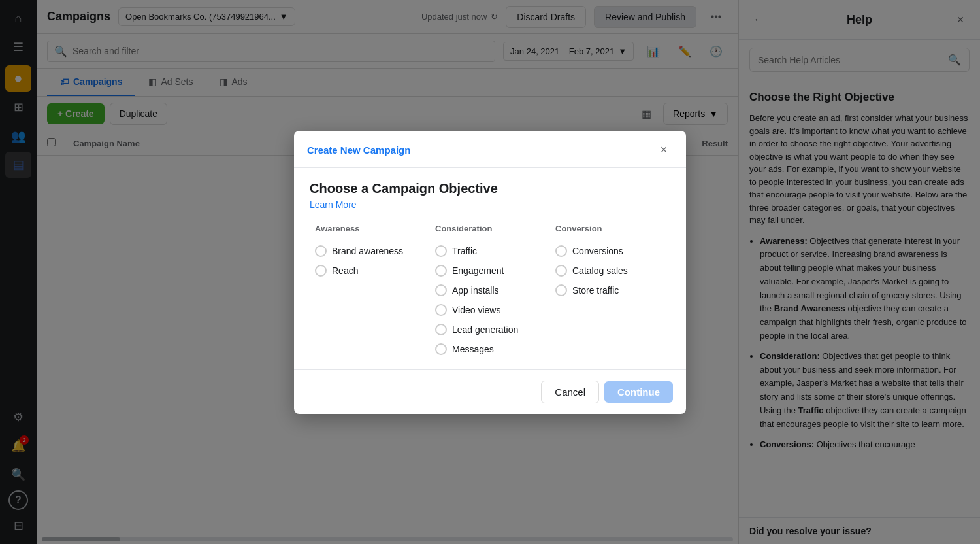 This screenshot has height=544, width=980. Describe the element at coordinates (476, 290) in the screenshot. I see `app-installs-label: App installs` at that location.